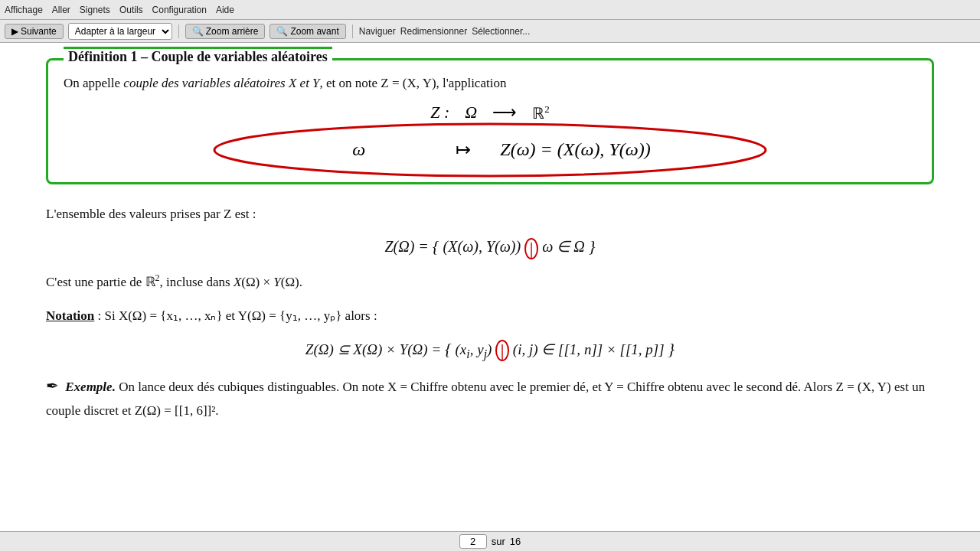 Image resolution: width=980 pixels, height=551 pixels. Describe the element at coordinates (24, 10) in the screenshot. I see `menu-affichage: Affichage` at that location.